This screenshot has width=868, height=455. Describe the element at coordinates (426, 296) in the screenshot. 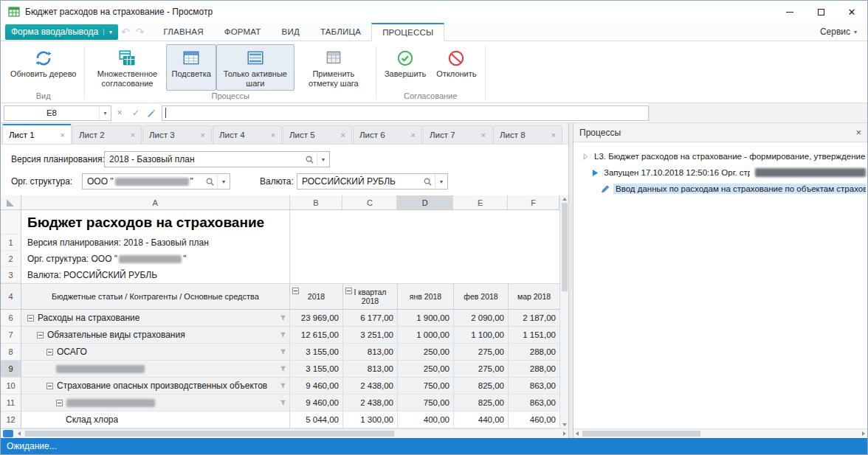

I see `column-group-header: янв 2018` at that location.